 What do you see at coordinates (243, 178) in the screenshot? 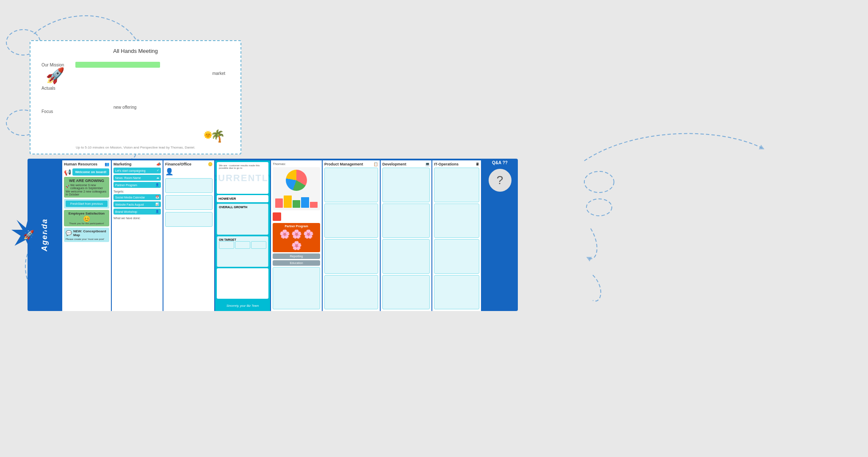
I see `currently-watermark: CURRENTLY` at bounding box center [243, 178].